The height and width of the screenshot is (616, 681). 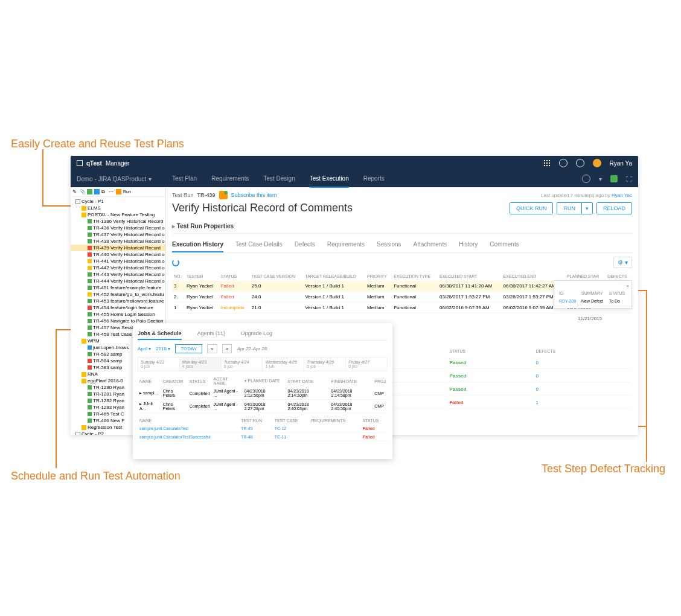 What do you see at coordinates (97, 192) in the screenshot?
I see `filter-icon` at bounding box center [97, 192].